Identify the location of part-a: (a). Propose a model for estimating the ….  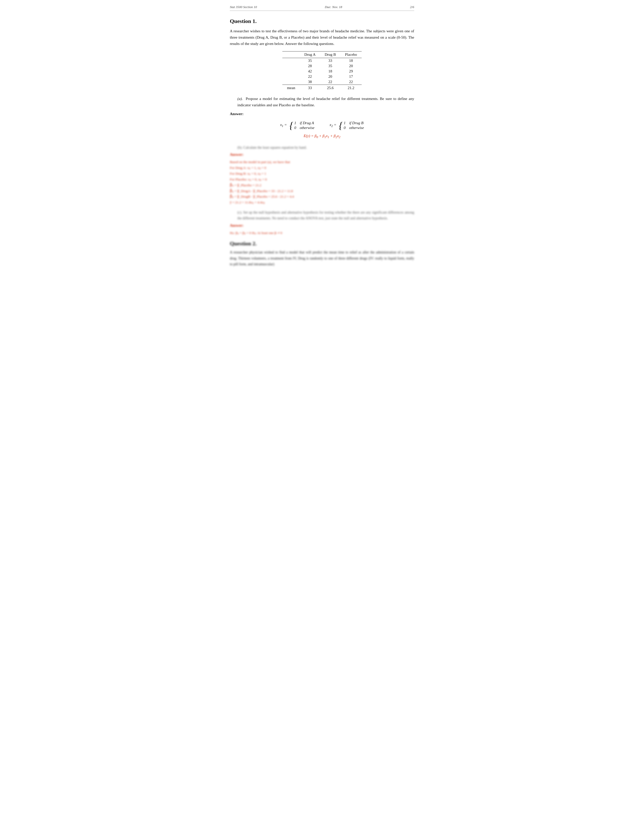
(322, 102).